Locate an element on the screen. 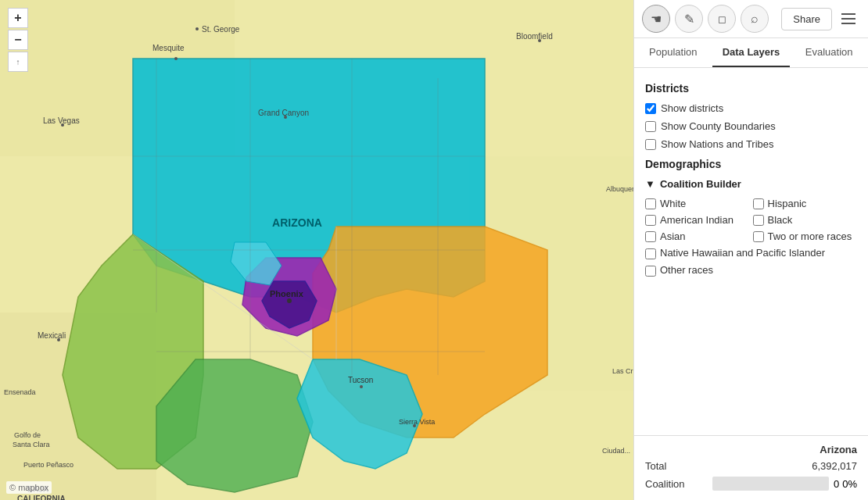 The height and width of the screenshot is (500, 868). black-checkbox is located at coordinates (759, 220).